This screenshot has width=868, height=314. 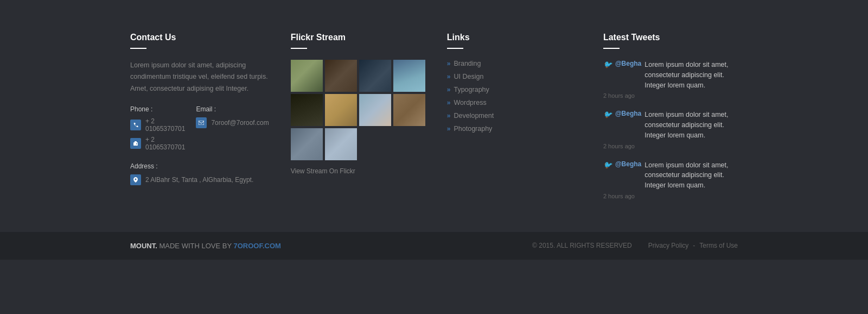 What do you see at coordinates (514, 96) in the screenshot?
I see `links-list: » Branding » UI Design » Typography » Wo…` at bounding box center [514, 96].